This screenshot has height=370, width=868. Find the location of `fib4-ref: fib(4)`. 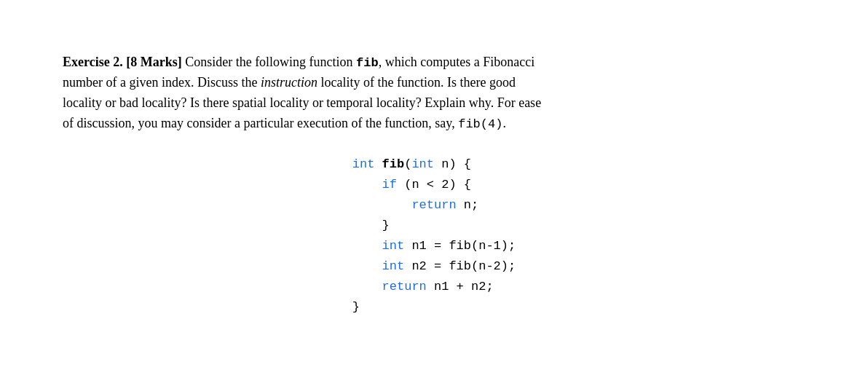

fib4-ref: fib(4) is located at coordinates (481, 124).